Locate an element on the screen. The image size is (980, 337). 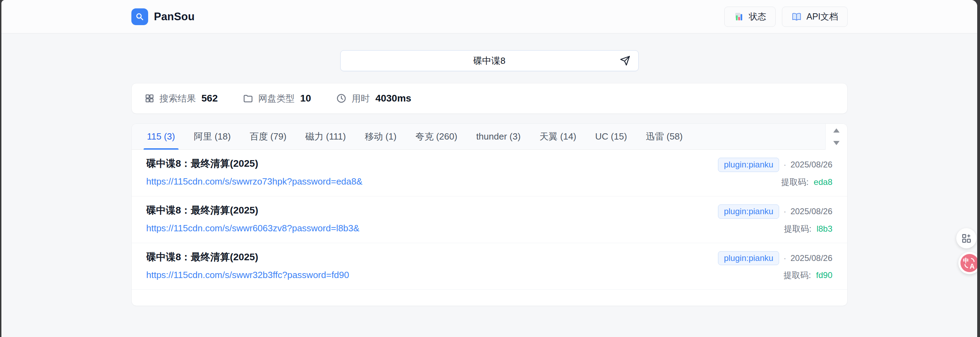
extract-code-line: 提取码: l8b3 is located at coordinates (808, 229).